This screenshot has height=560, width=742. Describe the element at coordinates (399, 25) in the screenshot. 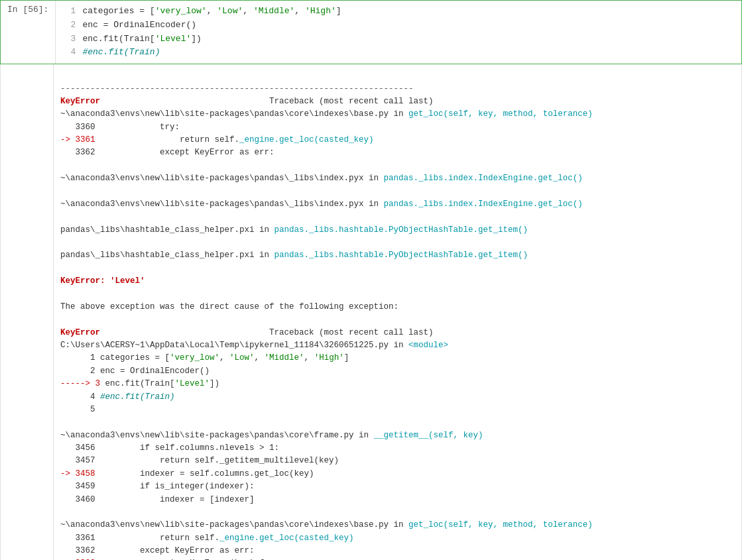

I see `code-line-2: 2 enc = OrdinalEncoder()` at that location.